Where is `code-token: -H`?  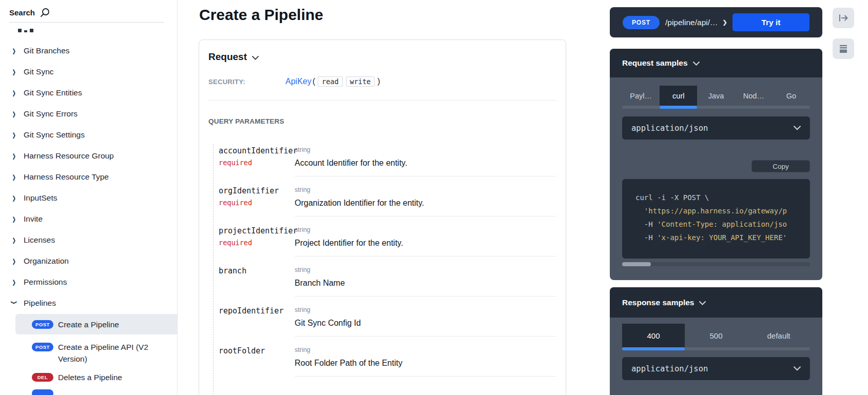 code-token: -H is located at coordinates (646, 224).